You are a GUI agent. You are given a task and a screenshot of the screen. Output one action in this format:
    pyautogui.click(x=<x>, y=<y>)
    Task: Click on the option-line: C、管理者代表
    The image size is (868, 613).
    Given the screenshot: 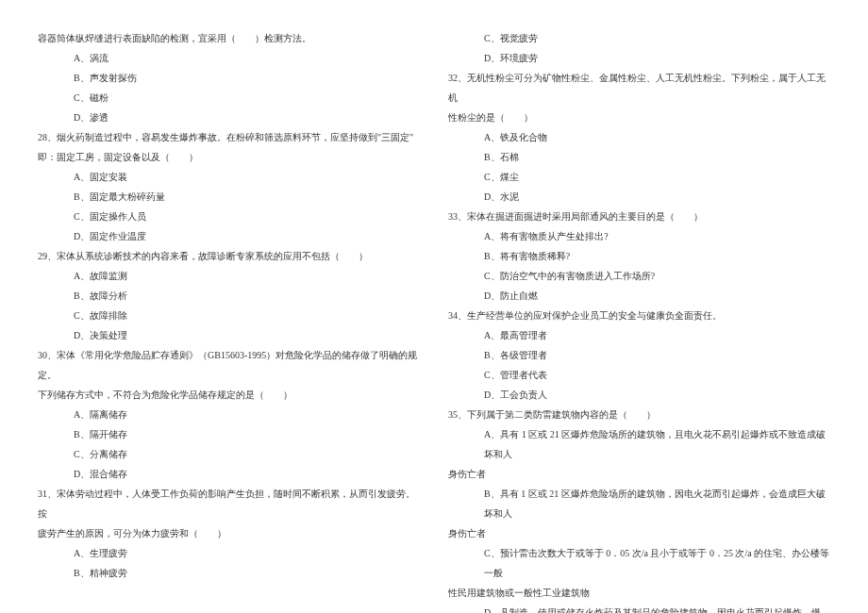 What is the action you would take?
    pyautogui.click(x=640, y=375)
    